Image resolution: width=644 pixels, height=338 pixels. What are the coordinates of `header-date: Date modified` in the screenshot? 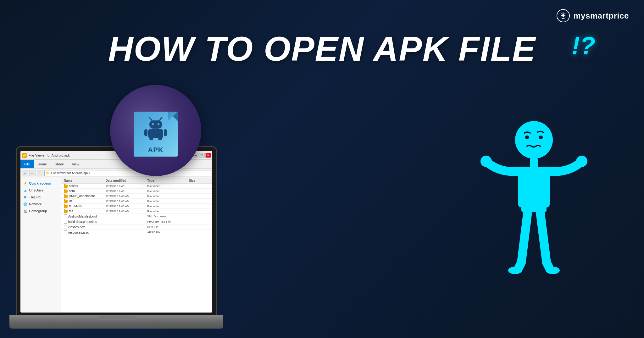 It's located at (126, 180).